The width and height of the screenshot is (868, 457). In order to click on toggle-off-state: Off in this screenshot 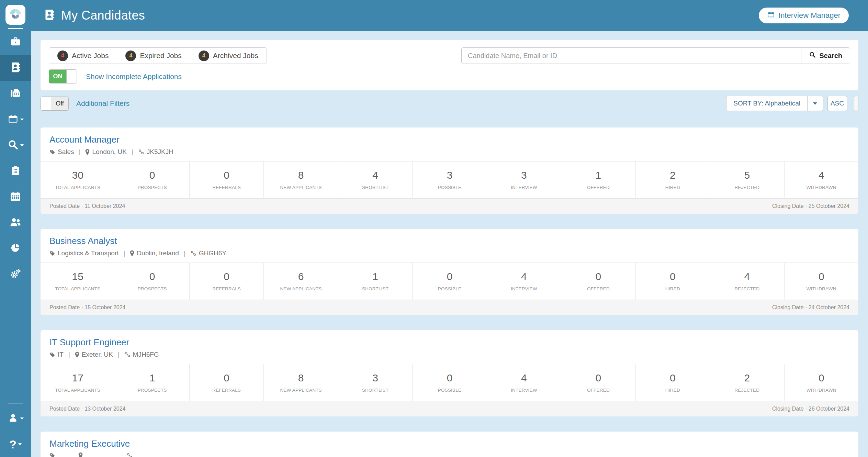, I will do `click(60, 104)`.